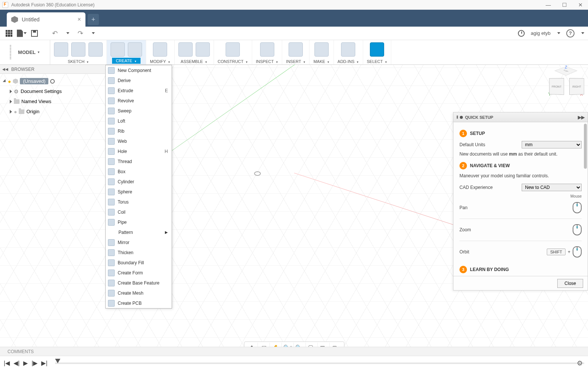  Describe the element at coordinates (46, 19) in the screenshot. I see `document-tab: Untitled ×` at that location.